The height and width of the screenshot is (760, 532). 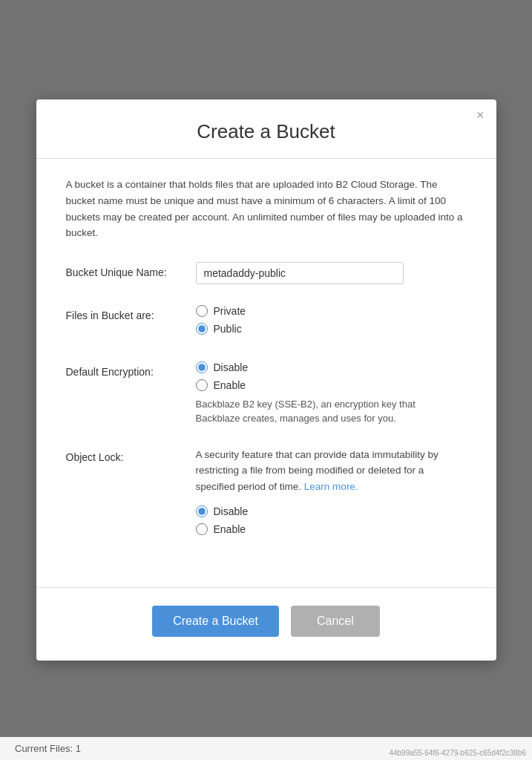 What do you see at coordinates (266, 209) in the screenshot?
I see `bucket-description: A bucket is a container that holds files…` at bounding box center [266, 209].